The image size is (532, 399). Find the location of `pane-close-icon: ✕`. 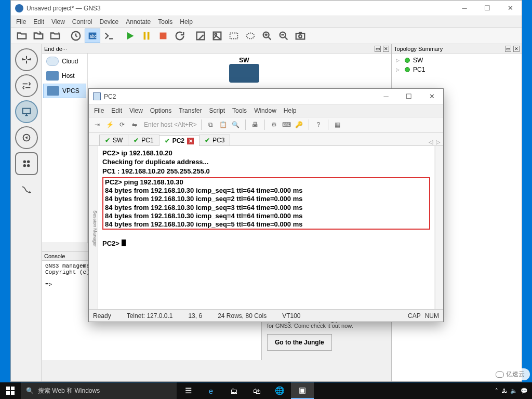

pane-close-icon: ✕ is located at coordinates (386, 49).